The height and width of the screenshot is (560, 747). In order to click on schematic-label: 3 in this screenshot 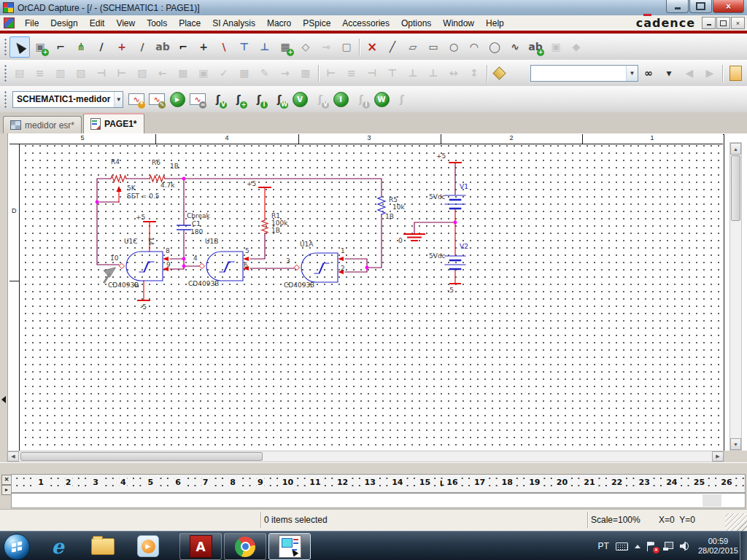, I will do `click(288, 261)`.